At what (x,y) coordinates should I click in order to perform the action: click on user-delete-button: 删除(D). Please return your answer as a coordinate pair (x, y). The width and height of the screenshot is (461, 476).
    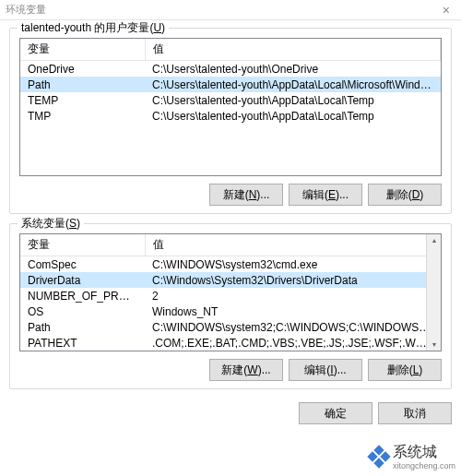
    Looking at the image, I should click on (405, 195).